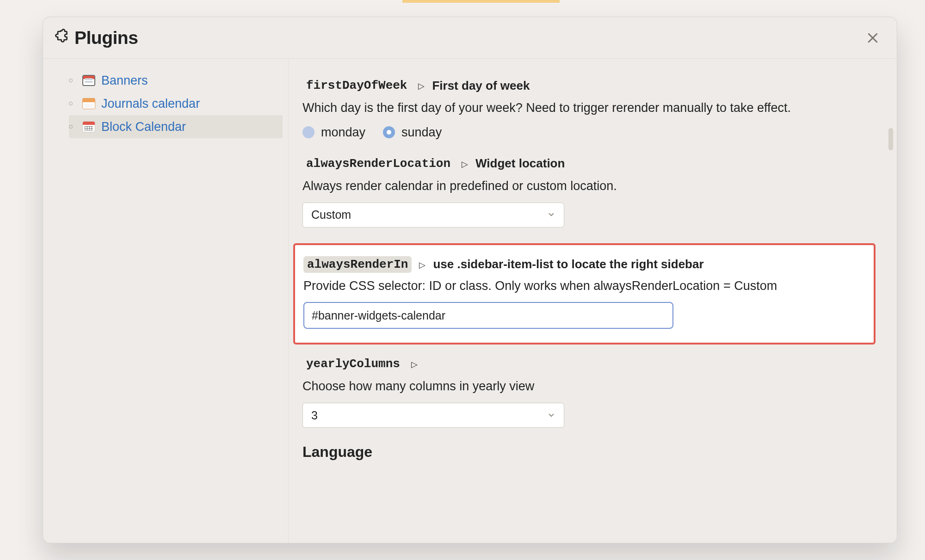 Image resolution: width=925 pixels, height=560 pixels. What do you see at coordinates (585, 294) in the screenshot?
I see `setting-always-render-in-highlight: alwaysRenderIn ▷ use .sidebar-item-list …` at bounding box center [585, 294].